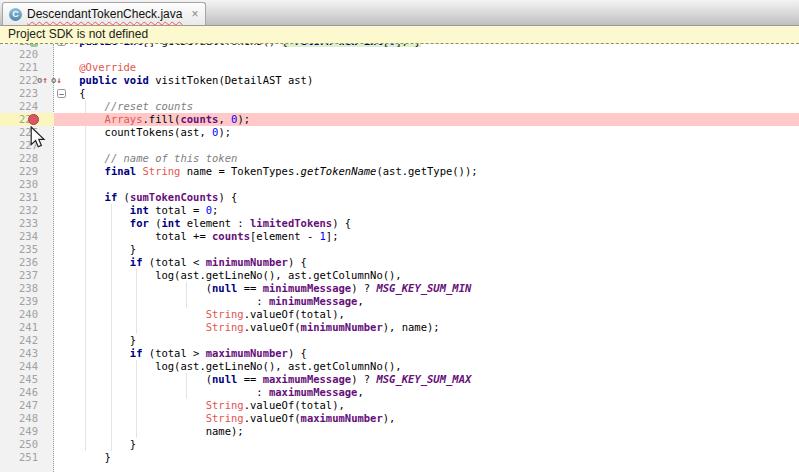 The height and width of the screenshot is (472, 799). Describe the element at coordinates (426, 172) in the screenshot. I see `code-text: final String name = TokenTypes.getTokenN…` at that location.